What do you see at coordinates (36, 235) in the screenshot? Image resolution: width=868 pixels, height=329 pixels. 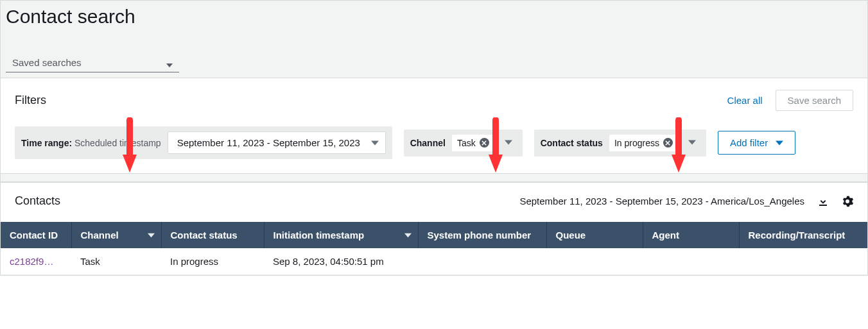 I see `col-contact-id: Contact ID` at bounding box center [36, 235].